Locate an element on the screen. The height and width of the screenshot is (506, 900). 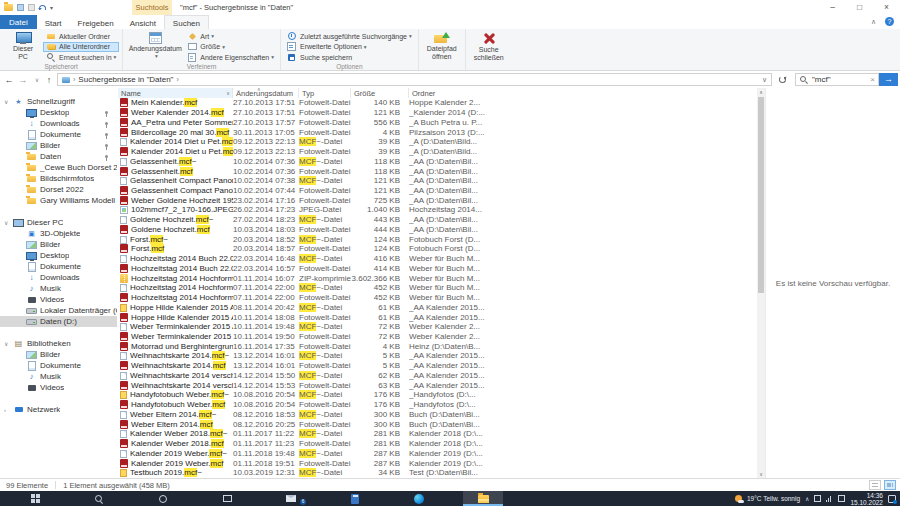
mail-button: 6 is located at coordinates (291, 498).